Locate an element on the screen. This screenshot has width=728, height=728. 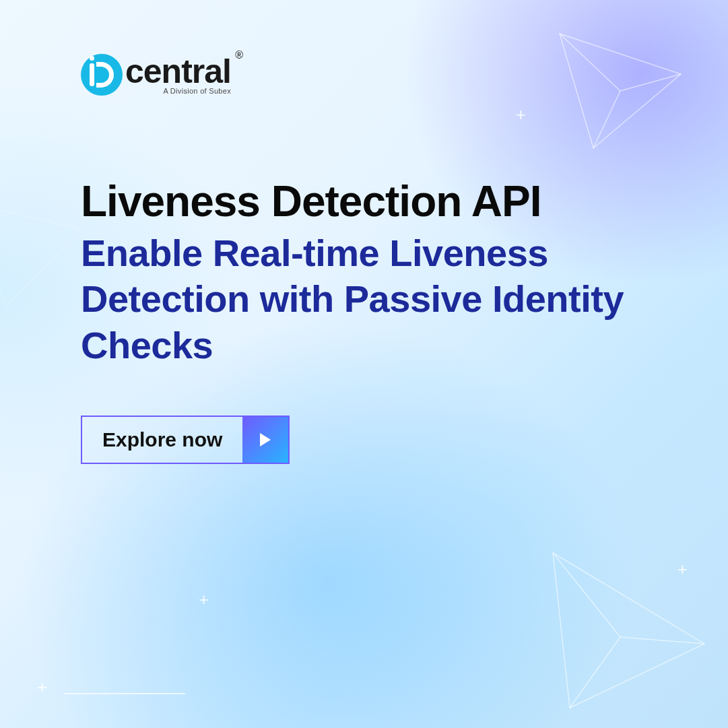
logo-mark is located at coordinates (102, 75).